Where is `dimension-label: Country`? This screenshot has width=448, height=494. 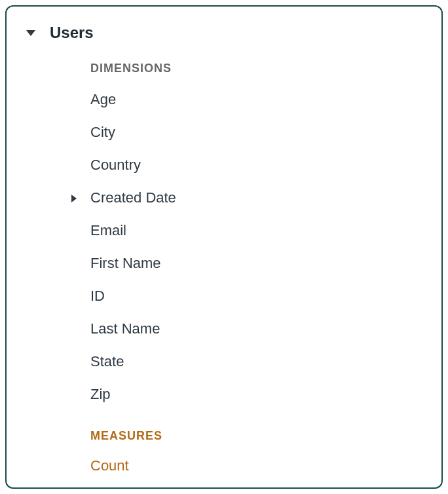 dimension-label: Country is located at coordinates (115, 165).